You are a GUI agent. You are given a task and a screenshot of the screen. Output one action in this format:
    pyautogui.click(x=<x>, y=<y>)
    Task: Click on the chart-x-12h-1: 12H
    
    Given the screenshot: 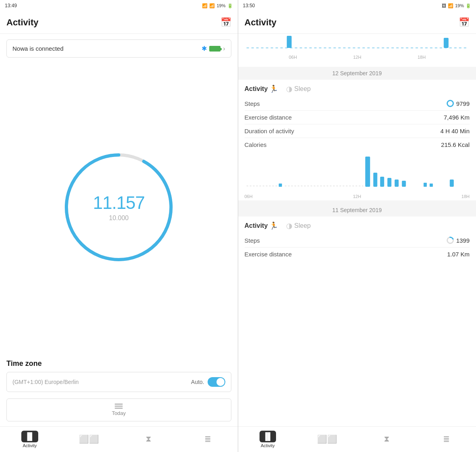 What is the action you would take?
    pyautogui.click(x=357, y=196)
    